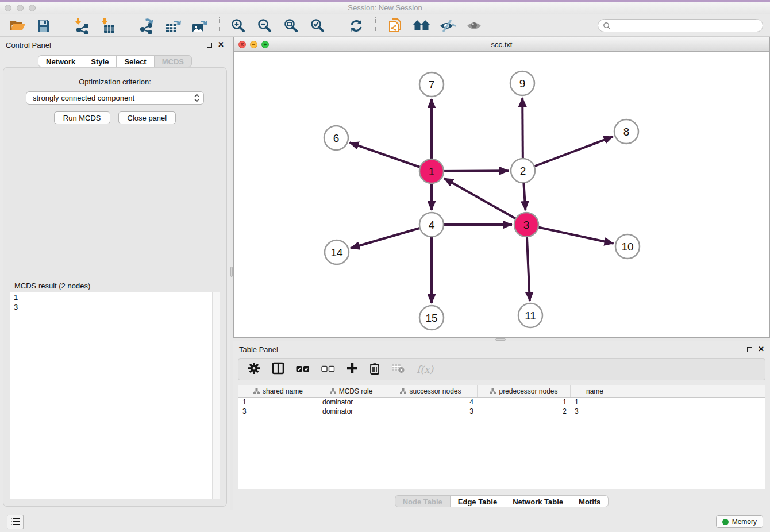 This screenshot has width=770, height=532. What do you see at coordinates (200, 26) in the screenshot?
I see `export-image-button` at bounding box center [200, 26].